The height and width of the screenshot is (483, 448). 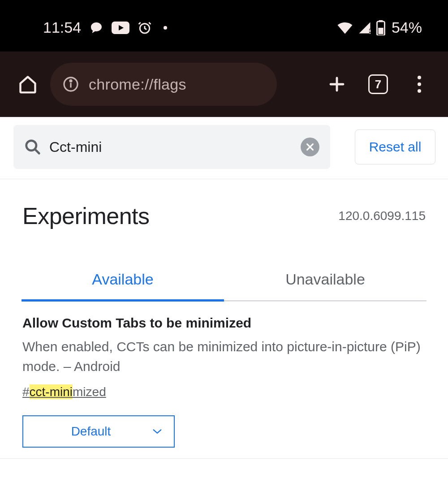 What do you see at coordinates (99, 431) in the screenshot?
I see `flag-state-select: Default` at bounding box center [99, 431].